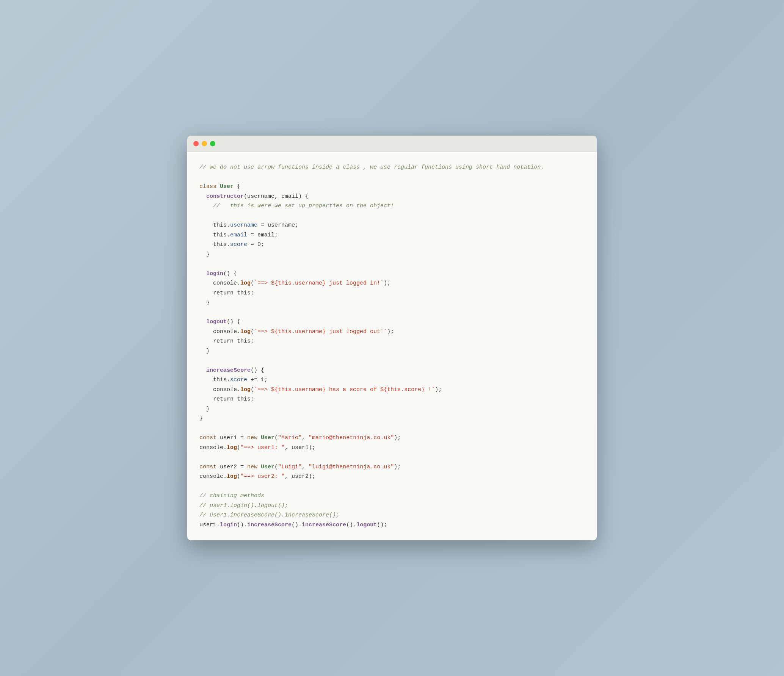 Image resolution: width=784 pixels, height=676 pixels. What do you see at coordinates (392, 293) in the screenshot?
I see `code-line-login-return: return this;` at bounding box center [392, 293].